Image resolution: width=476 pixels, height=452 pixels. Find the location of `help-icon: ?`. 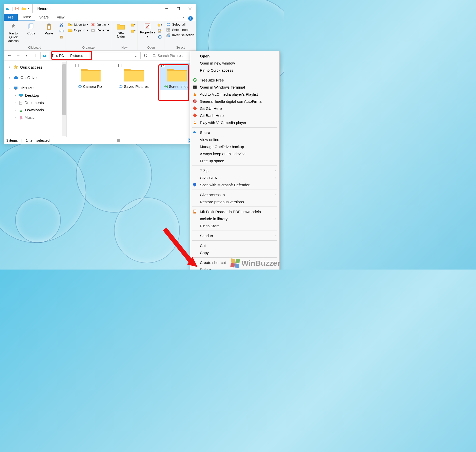

help-icon: ? is located at coordinates (191, 18).